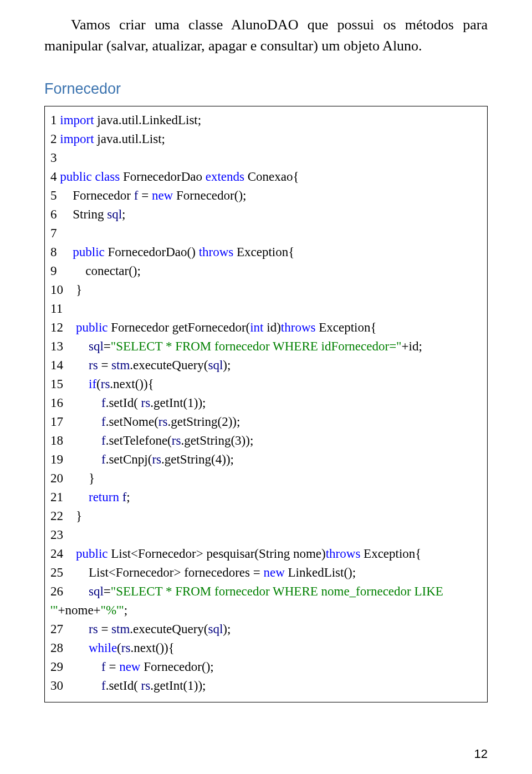 This screenshot has width=532, height=774. I want to click on code-token: FornecedorDao(), so click(152, 252).